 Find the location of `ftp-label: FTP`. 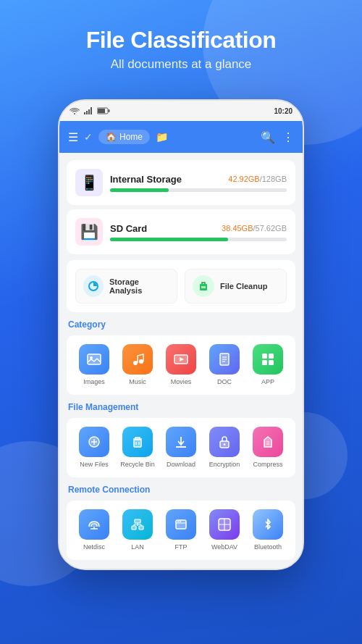

ftp-label: FTP is located at coordinates (181, 548).